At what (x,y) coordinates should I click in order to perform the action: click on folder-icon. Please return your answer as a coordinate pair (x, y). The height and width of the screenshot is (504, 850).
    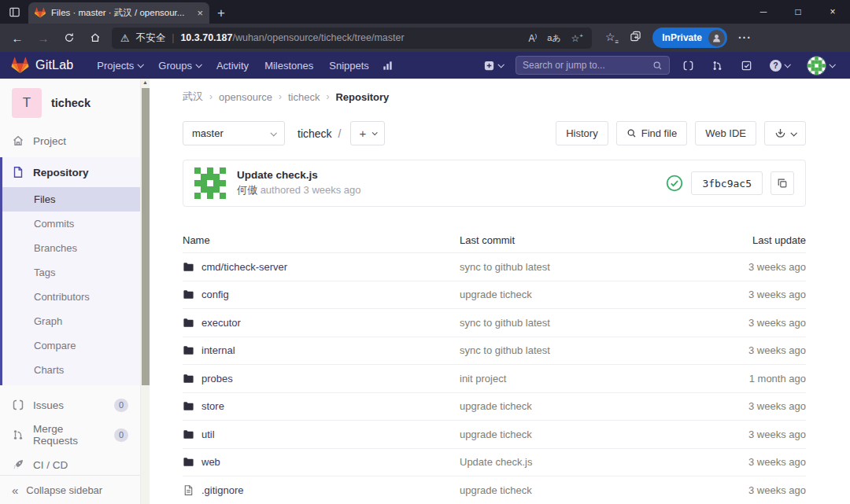
    Looking at the image, I should click on (189, 267).